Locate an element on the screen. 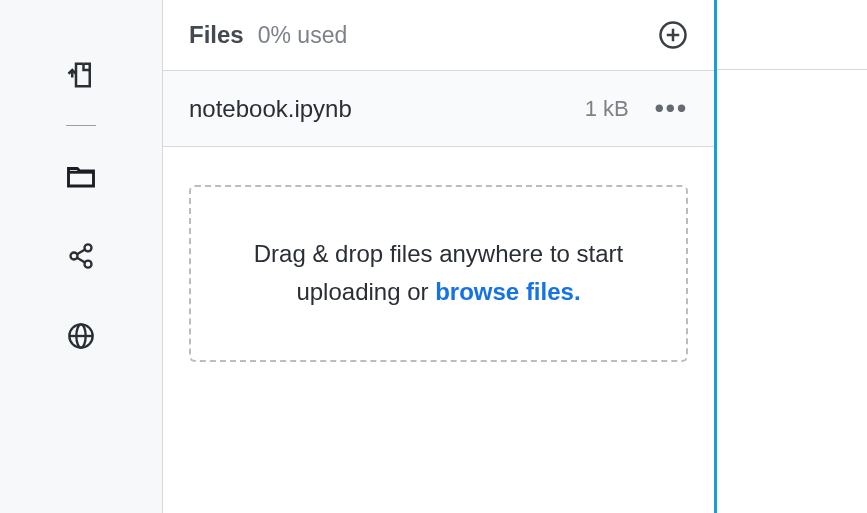 This screenshot has height=513, width=867. file-name: notebook.ipynb is located at coordinates (387, 109).